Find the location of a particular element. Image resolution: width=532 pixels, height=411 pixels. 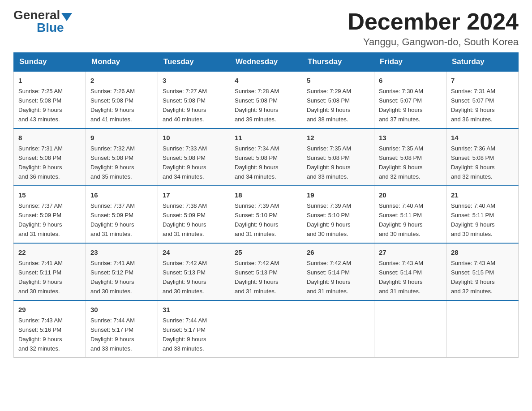

calendar-header-monday: Monday is located at coordinates (122, 62).